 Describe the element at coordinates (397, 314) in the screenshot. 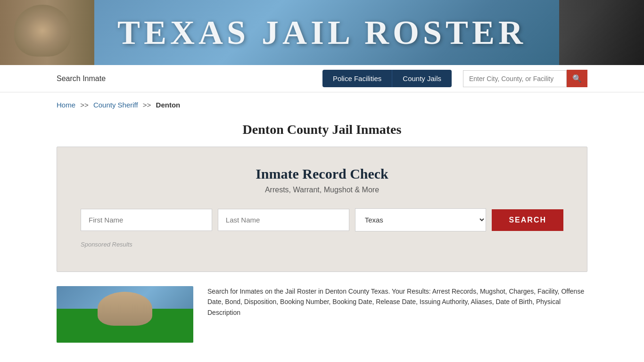

I see `bottom-description: Search for Inmates on the Jail Roster in…` at that location.